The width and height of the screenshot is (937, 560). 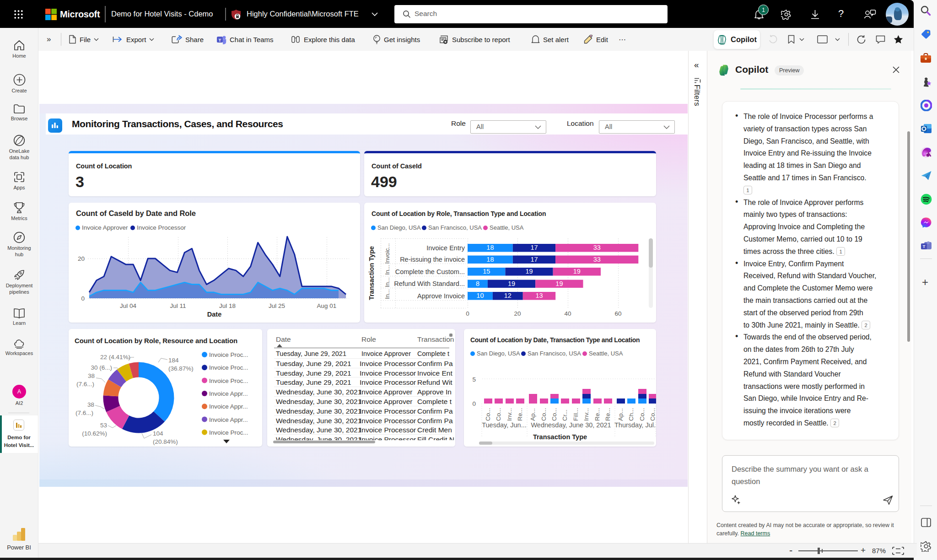 What do you see at coordinates (430, 272) in the screenshot?
I see `svg-text: Complete the Custom...` at bounding box center [430, 272].